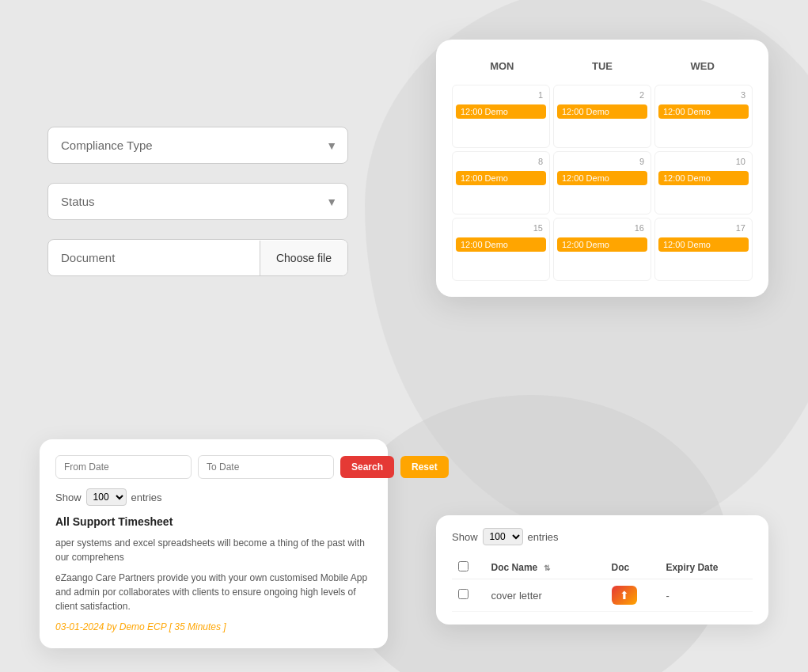 Image resolution: width=808 pixels, height=672 pixels. What do you see at coordinates (198, 258) in the screenshot?
I see `document-wrapper: Document Choose file` at bounding box center [198, 258].